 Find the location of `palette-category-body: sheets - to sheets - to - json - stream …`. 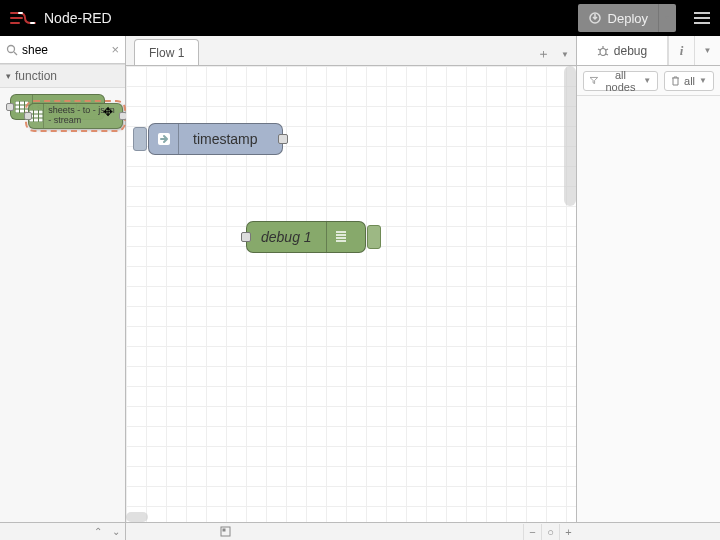

palette-category-body: sheets - to sheets - to - json - stream … is located at coordinates (62, 107).